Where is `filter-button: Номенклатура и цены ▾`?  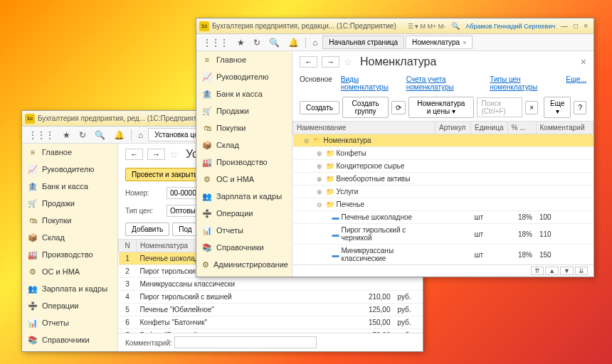
filter-button: Номенклатура и цены ▾ is located at coordinates (441, 107).